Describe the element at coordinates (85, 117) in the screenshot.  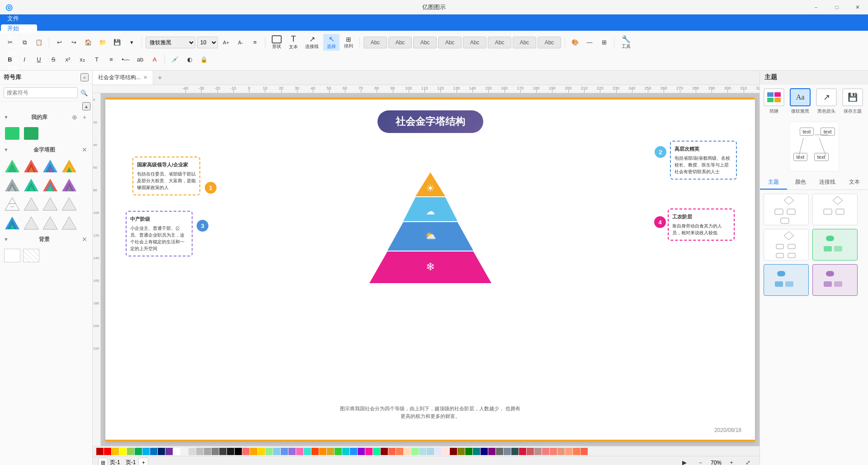
I see `add-library-button: +` at that location.